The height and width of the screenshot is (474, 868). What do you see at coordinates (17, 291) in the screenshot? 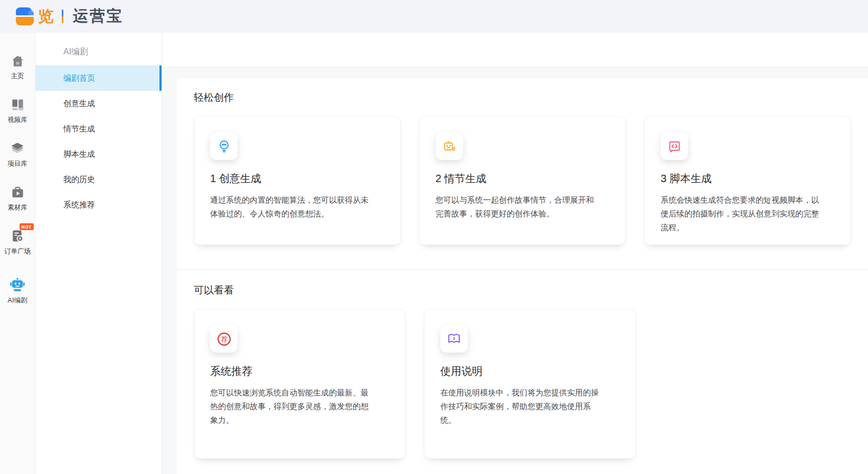
I see `rail-item-ai-writer: AI编剧` at bounding box center [17, 291].